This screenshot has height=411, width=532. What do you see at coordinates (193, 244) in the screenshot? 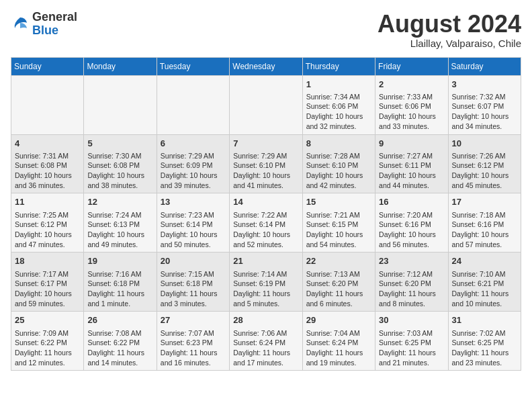
I see `day-info: and 50 minutes.` at bounding box center [193, 244].